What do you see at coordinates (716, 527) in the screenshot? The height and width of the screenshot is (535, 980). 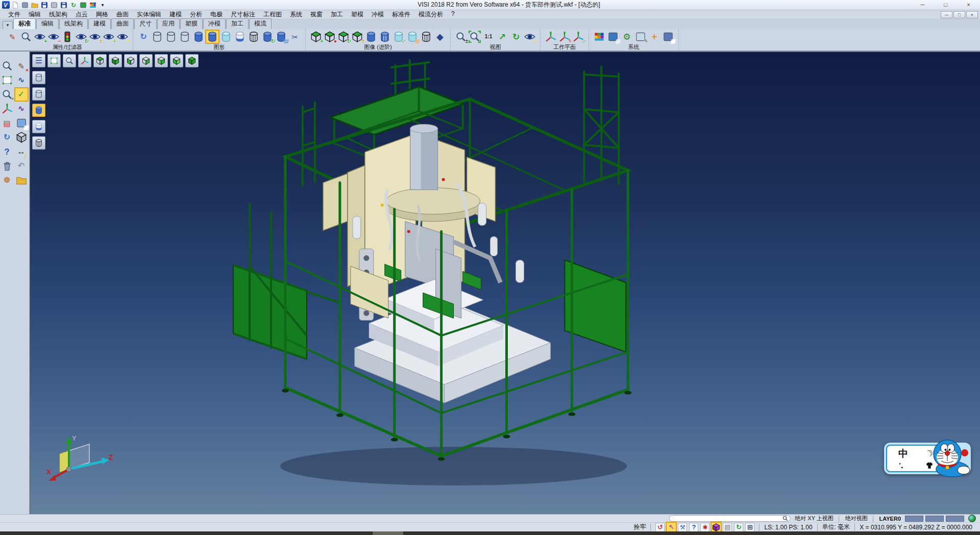 I see `dynamic-cube-icon` at bounding box center [716, 527].